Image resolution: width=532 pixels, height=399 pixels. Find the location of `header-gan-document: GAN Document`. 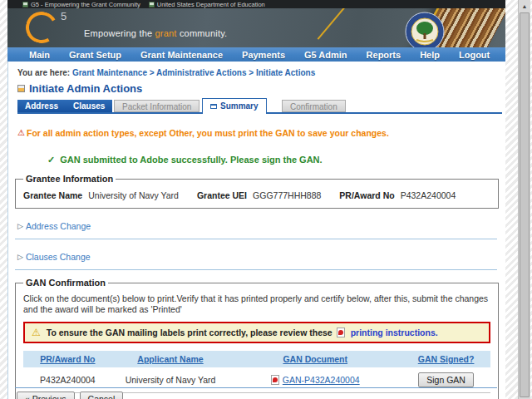

header-gan-document: GAN Document is located at coordinates (315, 359).